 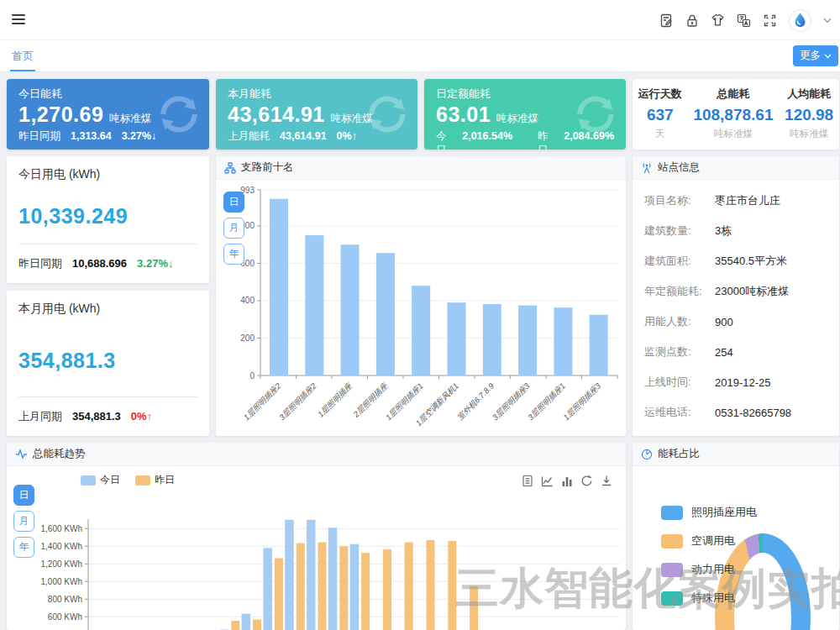 I want to click on dropdown-caret, so click(x=827, y=20).